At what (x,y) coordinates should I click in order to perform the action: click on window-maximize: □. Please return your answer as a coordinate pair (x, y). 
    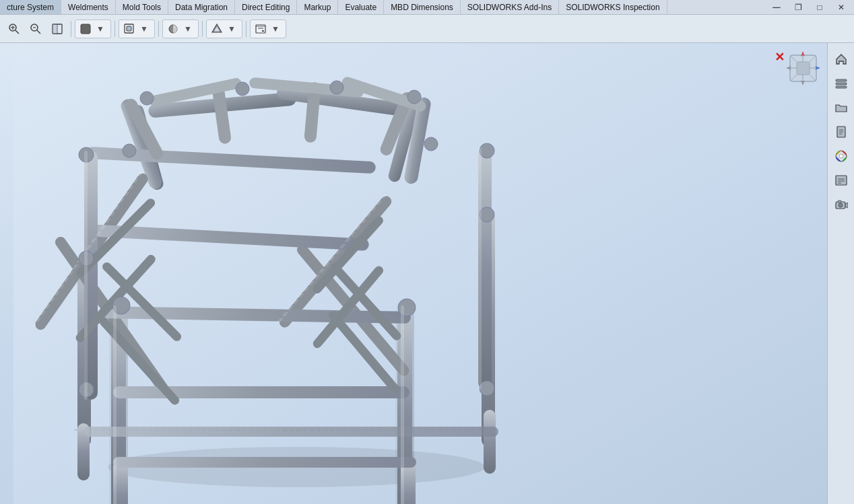
    Looking at the image, I should click on (820, 9).